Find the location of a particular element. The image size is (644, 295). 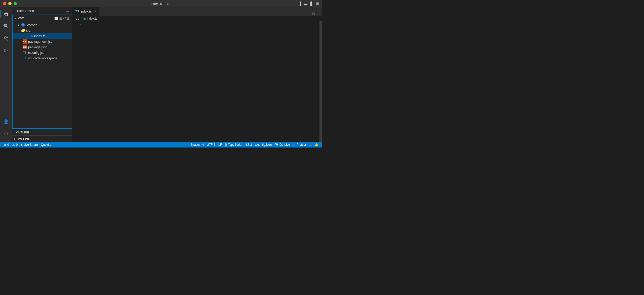

workspace-label: vbt.code-workspace is located at coordinates (43, 58).